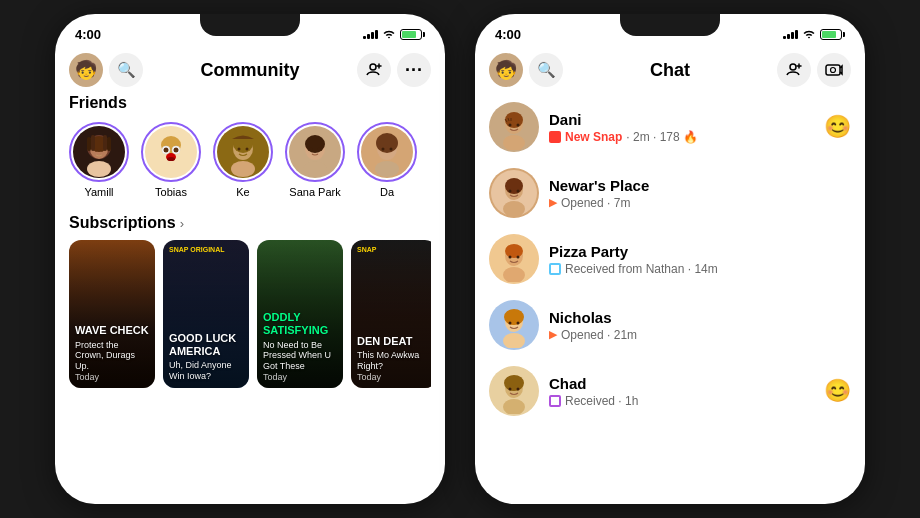 Image resolution: width=920 pixels, height=518 pixels. What do you see at coordinates (99, 160) in the screenshot?
I see `friend-item-yamill: Yamill` at bounding box center [99, 160].